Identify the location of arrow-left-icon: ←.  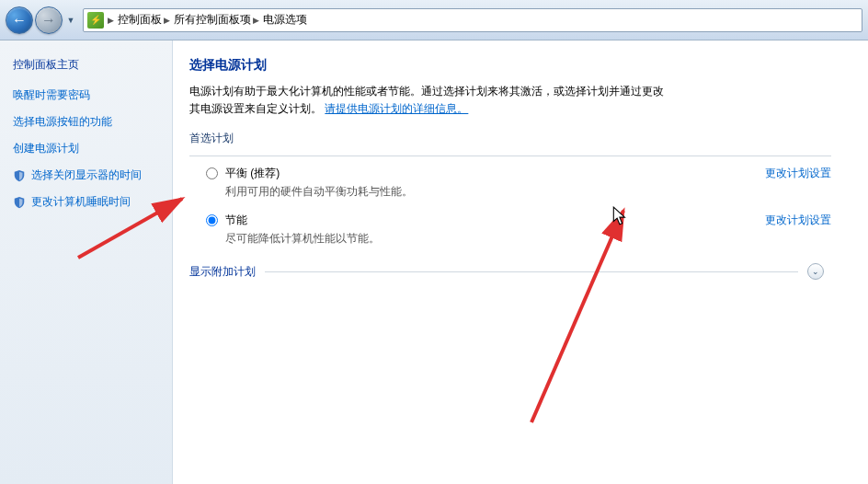
(19, 20).